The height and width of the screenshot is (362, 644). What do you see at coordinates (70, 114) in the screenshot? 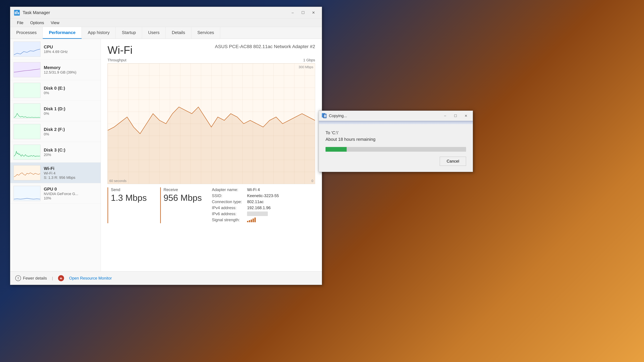
I see `disk1-detail: 0%` at bounding box center [70, 114].